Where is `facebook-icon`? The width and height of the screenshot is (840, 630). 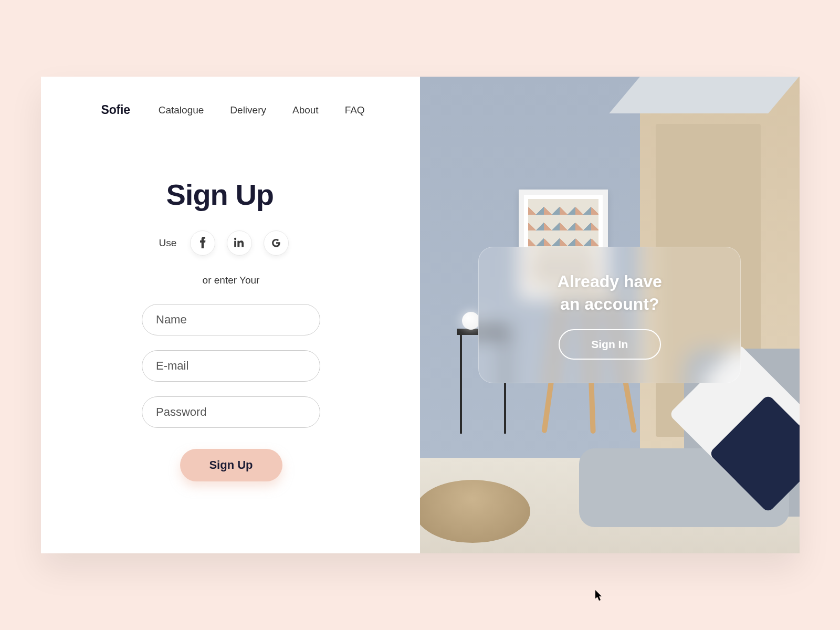
facebook-icon is located at coordinates (203, 244).